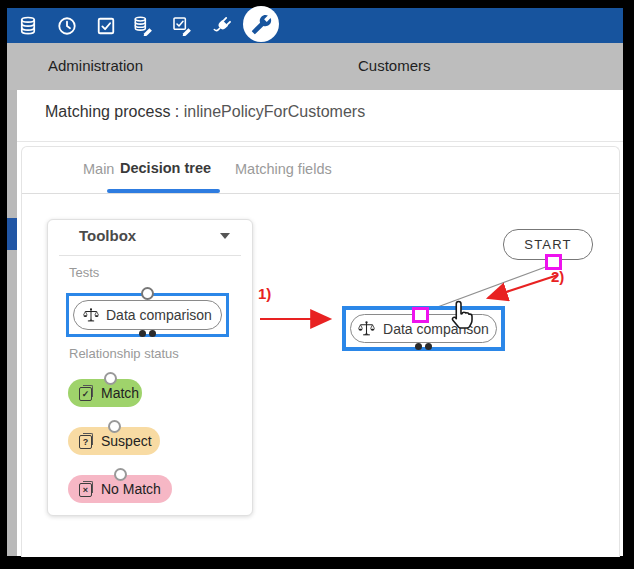 The image size is (634, 569). I want to click on suspect-label: Suspect, so click(126, 441).